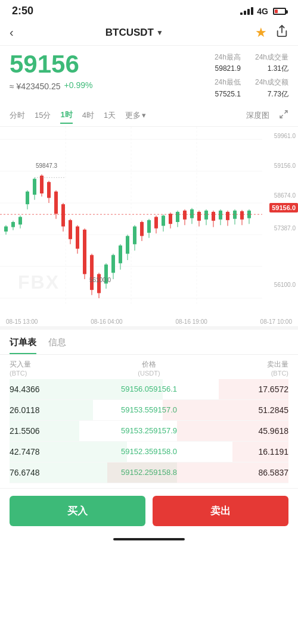 This screenshot has width=298, height=644. Describe the element at coordinates (285, 229) in the screenshot. I see `yaxis-label-4: 57387.0` at that location.